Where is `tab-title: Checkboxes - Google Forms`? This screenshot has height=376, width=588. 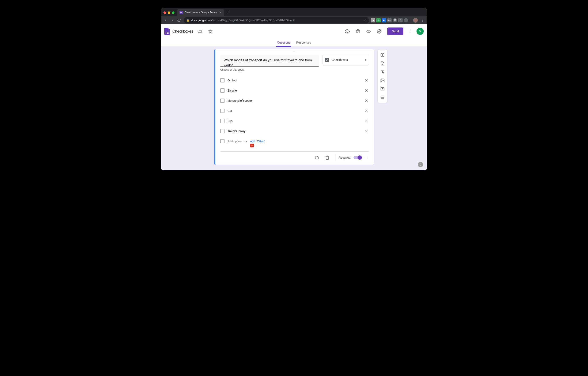
tab-title: Checkboxes - Google Forms is located at coordinates (201, 12).